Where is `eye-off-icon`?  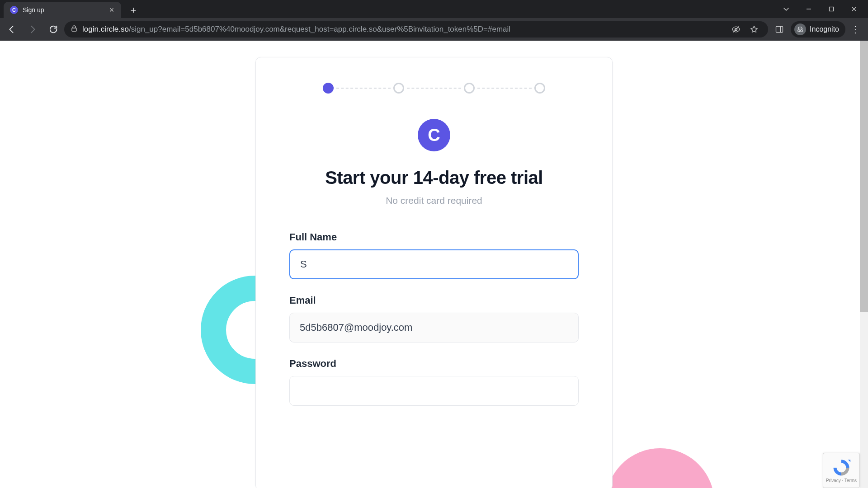 eye-off-icon is located at coordinates (736, 29).